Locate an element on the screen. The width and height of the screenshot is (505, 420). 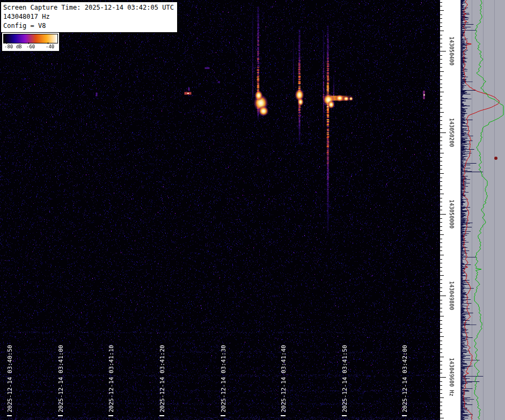
colorbar-labels: -80 dB-60-40 is located at coordinates (31, 47).